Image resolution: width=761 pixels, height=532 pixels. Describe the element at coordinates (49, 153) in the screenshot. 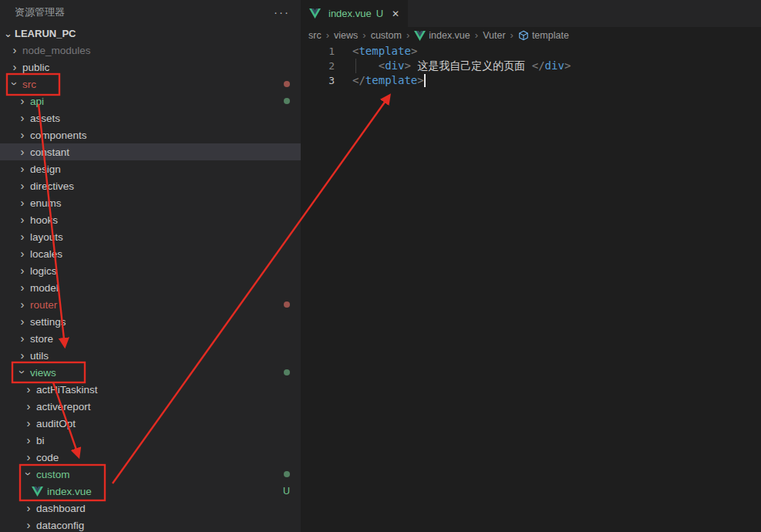

I see `tree-item-label: constant` at that location.